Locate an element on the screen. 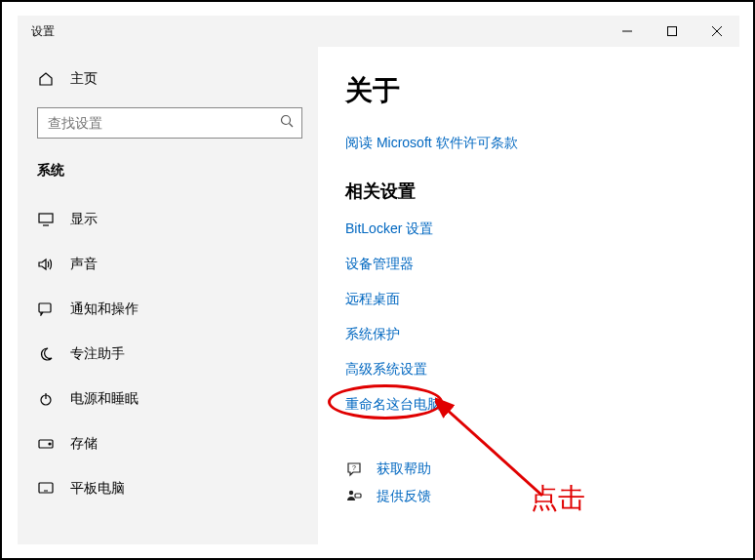 The width and height of the screenshot is (755, 560). remote-desktop-link: 远程桌面 is located at coordinates (542, 300).